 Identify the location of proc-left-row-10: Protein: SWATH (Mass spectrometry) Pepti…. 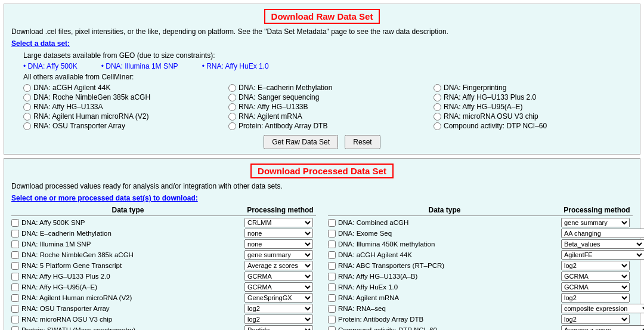
(163, 327).